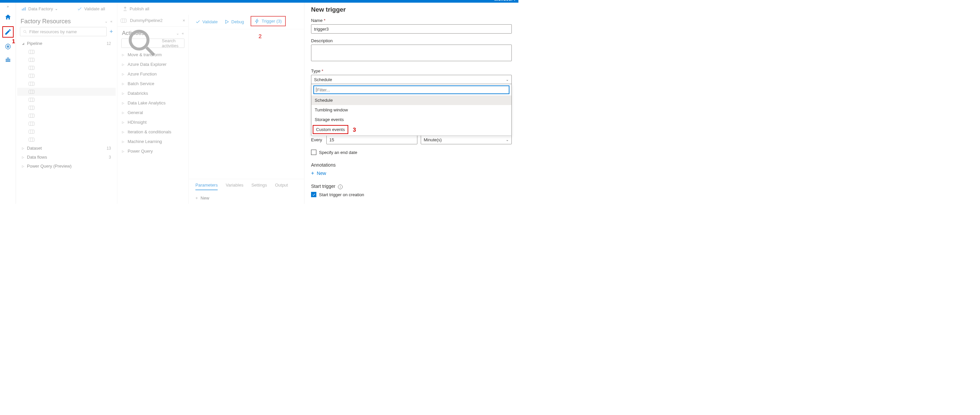  Describe the element at coordinates (411, 103) in the screenshot. I see `new-trigger-panel: New trigger Name * Description Type * Sc…` at that location.